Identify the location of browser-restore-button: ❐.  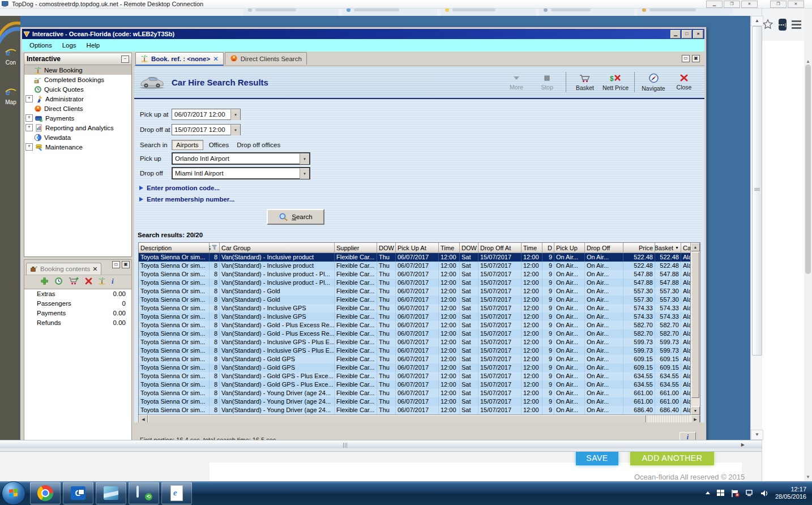
(778, 5).